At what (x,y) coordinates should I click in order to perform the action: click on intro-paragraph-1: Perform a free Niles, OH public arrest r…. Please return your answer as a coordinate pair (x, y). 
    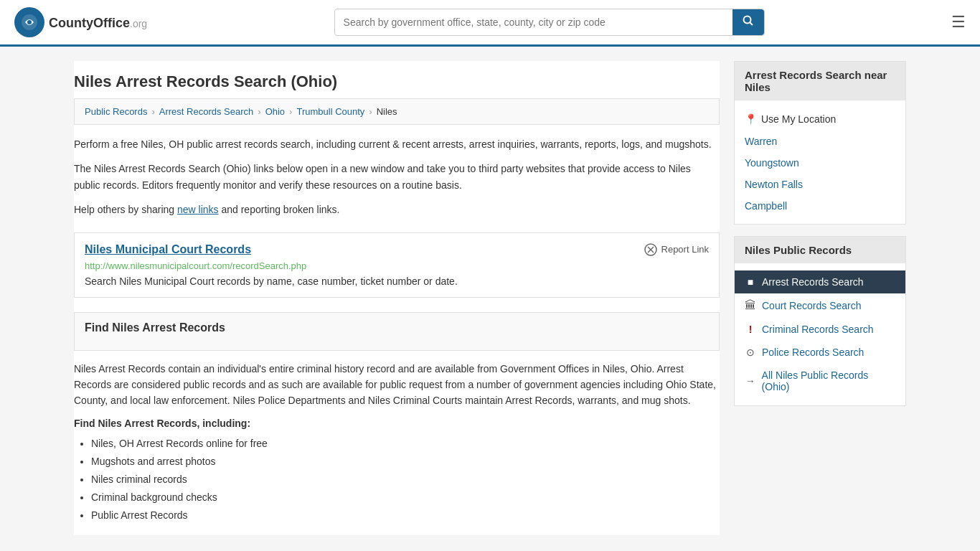
    Looking at the image, I should click on (397, 144).